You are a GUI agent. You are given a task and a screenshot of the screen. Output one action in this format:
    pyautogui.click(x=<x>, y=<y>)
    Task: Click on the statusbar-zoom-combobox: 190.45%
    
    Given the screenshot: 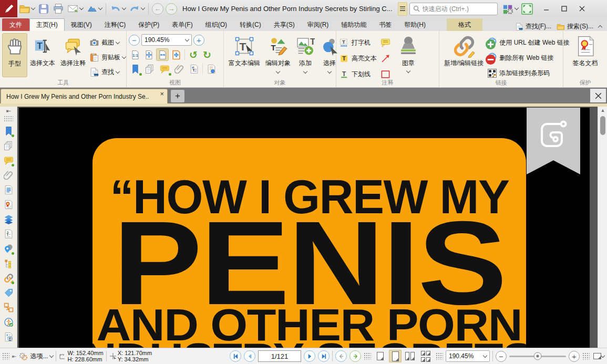 What is the action you would take?
    pyautogui.click(x=468, y=356)
    